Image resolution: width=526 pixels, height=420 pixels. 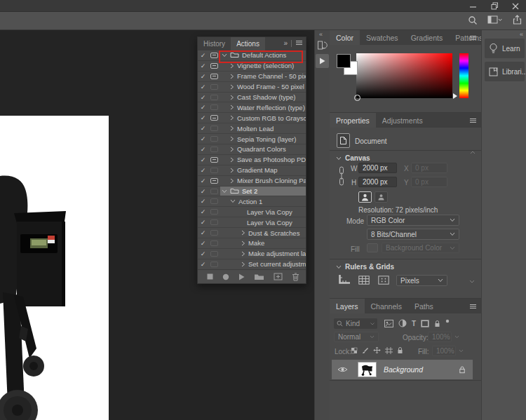 What do you see at coordinates (427, 38) in the screenshot?
I see `tab-gradients: Gradients` at bounding box center [427, 38].